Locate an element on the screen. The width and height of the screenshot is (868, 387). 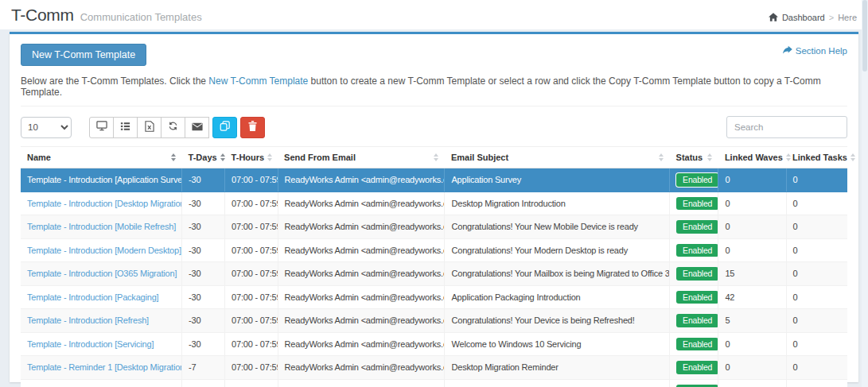
cell-name: Template - Introduction [Application Sur… is located at coordinates (102, 180).